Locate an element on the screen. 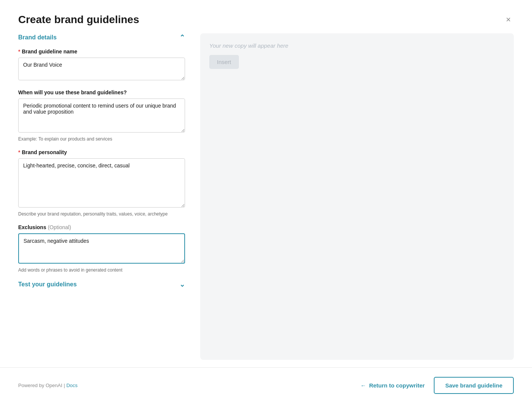 Image resolution: width=532 pixels, height=403 pixels. when-use-label: When will you use these brand guidelines… is located at coordinates (102, 92).